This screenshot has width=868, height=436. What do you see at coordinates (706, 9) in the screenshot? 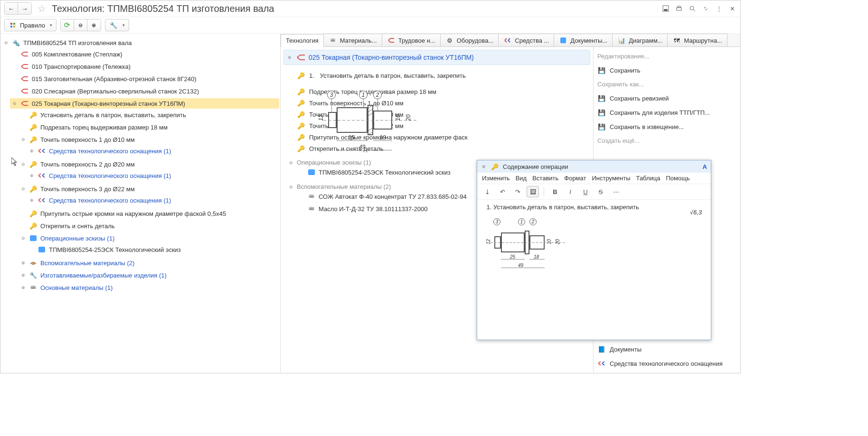
I see `link-icon` at bounding box center [706, 9].